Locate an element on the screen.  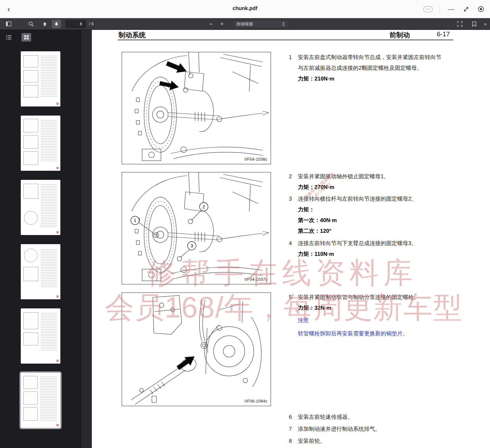
step-number: 7 is located at coordinates (292, 429).